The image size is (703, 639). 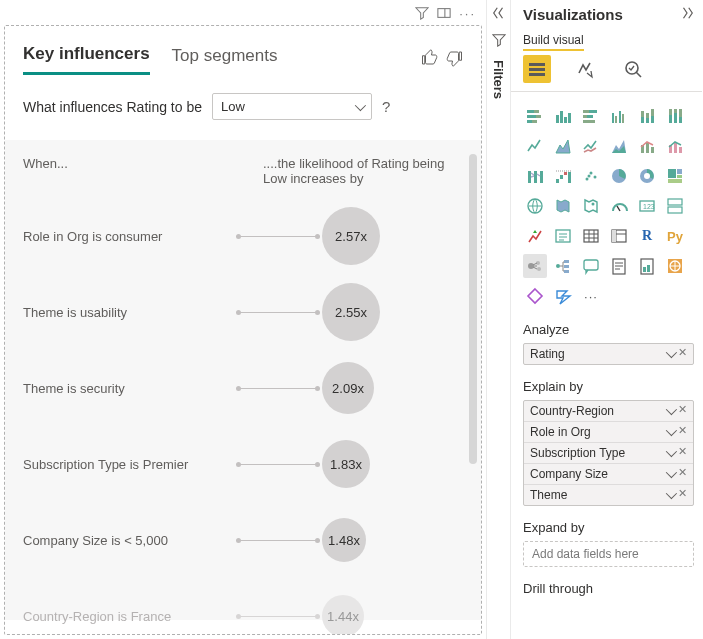 I want to click on influencer-row: Country-Region is France1.44x, so click(x=243, y=606).